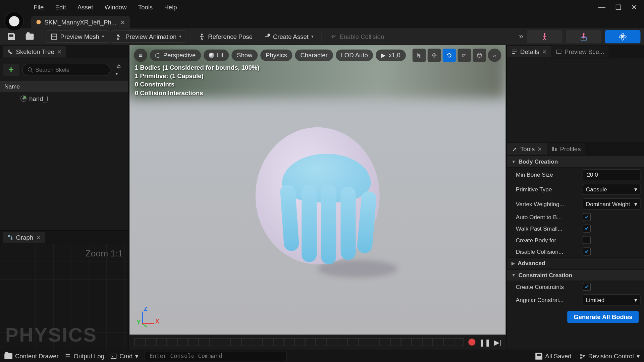 The width and height of the screenshot is (644, 362). What do you see at coordinates (11, 70) in the screenshot?
I see `add-button: +` at bounding box center [11, 70].